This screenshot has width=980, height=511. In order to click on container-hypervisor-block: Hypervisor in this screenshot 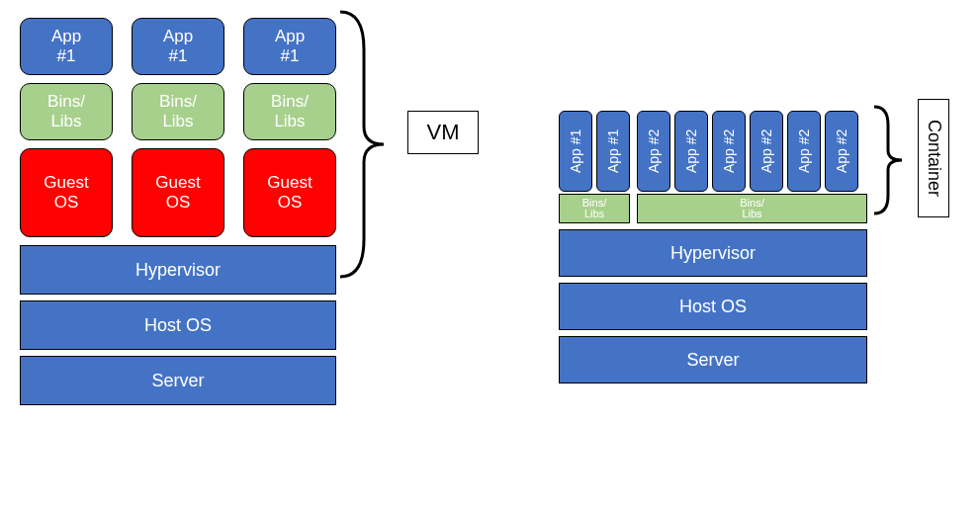, I will do `click(713, 253)`.